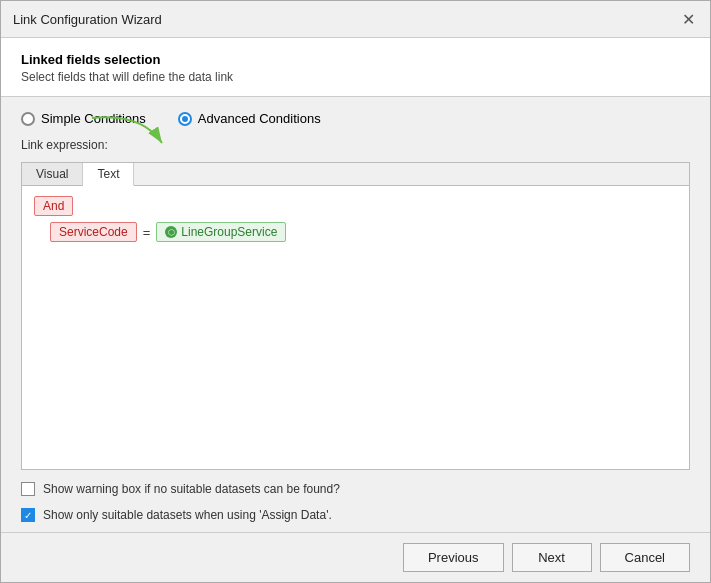 This screenshot has height=583, width=711. Describe the element at coordinates (454, 558) in the screenshot. I see `previous-button: Previous` at that location.